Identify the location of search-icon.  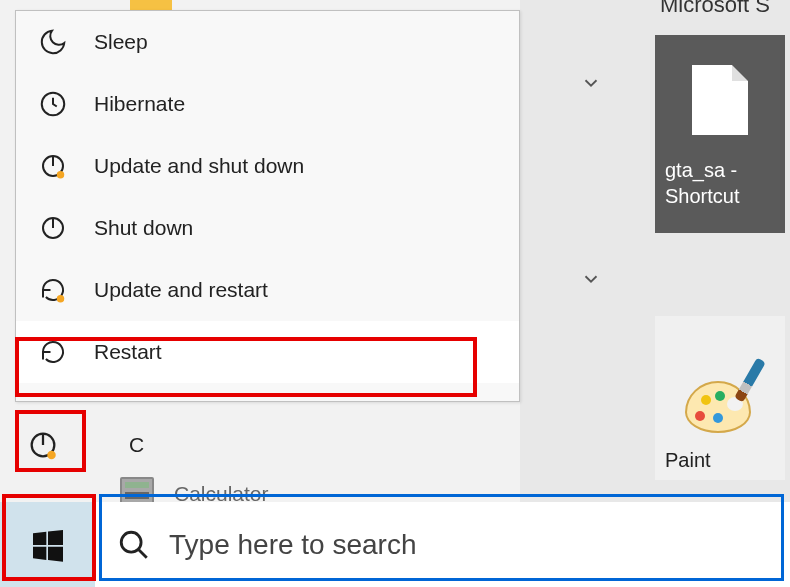
(134, 545).